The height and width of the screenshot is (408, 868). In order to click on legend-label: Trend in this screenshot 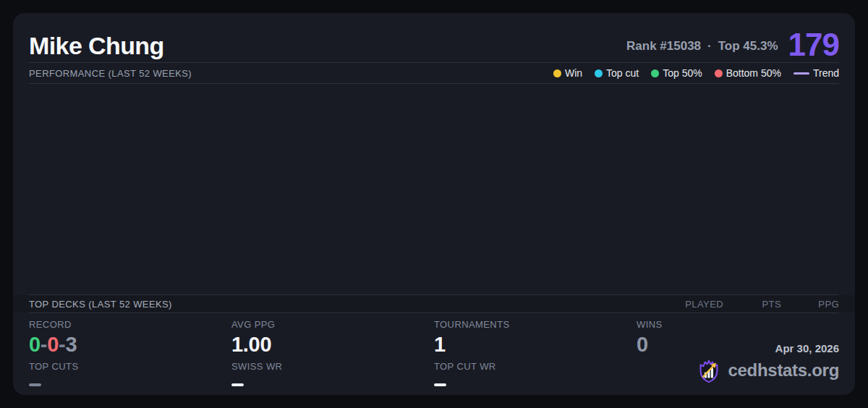, I will do `click(826, 73)`.